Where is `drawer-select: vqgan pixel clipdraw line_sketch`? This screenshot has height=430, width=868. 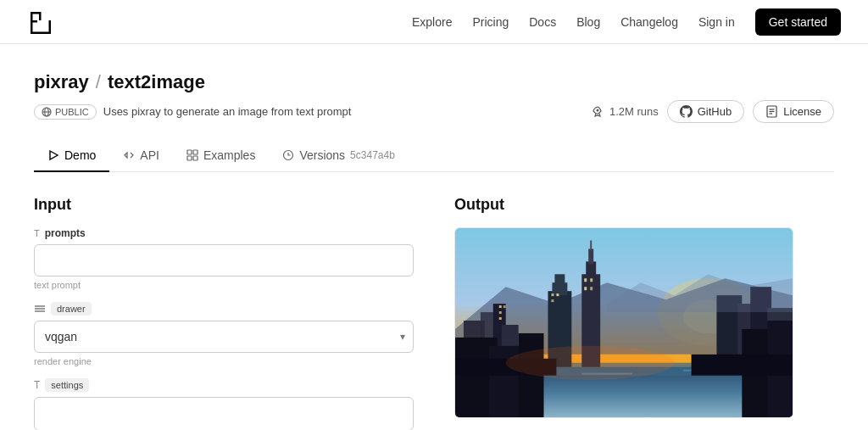 drawer-select: vqgan pixel clipdraw line_sketch is located at coordinates (224, 337).